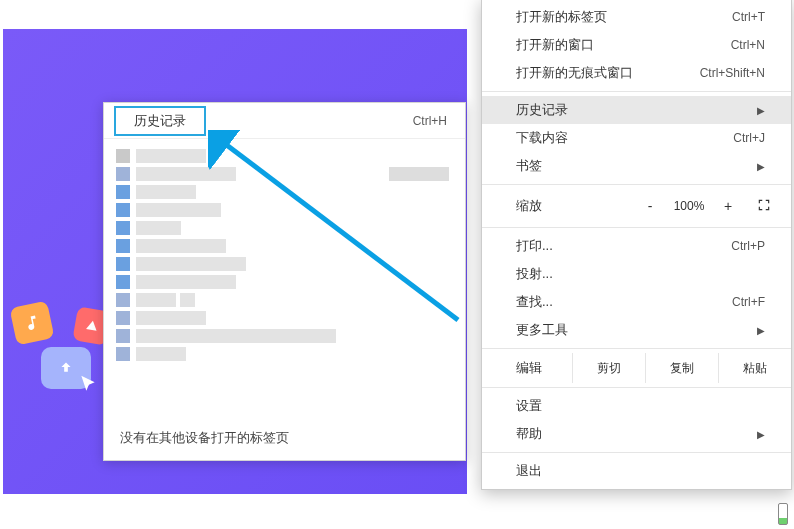  What do you see at coordinates (608, 368) in the screenshot?
I see `cut-button: 剪切` at bounding box center [608, 368].